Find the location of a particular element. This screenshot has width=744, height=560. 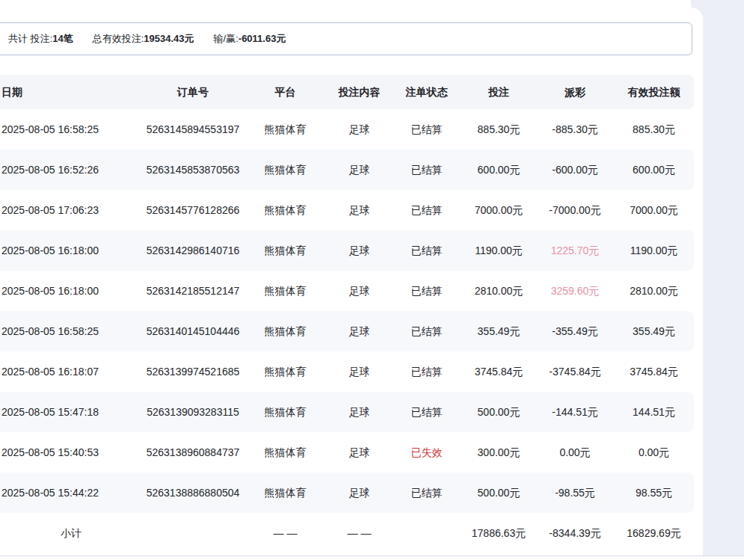

cell-bet-amount: 3745.84元 is located at coordinates (499, 372).